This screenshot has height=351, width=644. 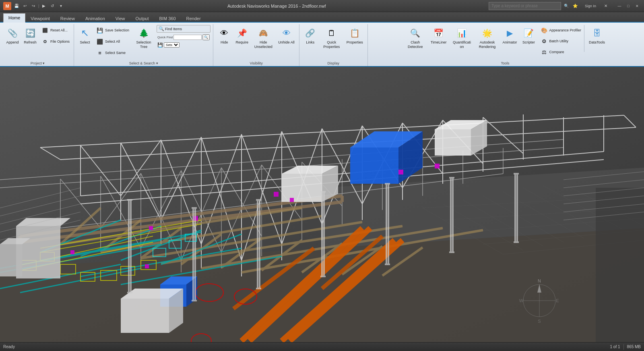 I want to click on title-bar: M 💾 ↩ ↪ | ▶ ↺ ▾ Autodesk Navisworks Mana…, so click(x=322, y=6).